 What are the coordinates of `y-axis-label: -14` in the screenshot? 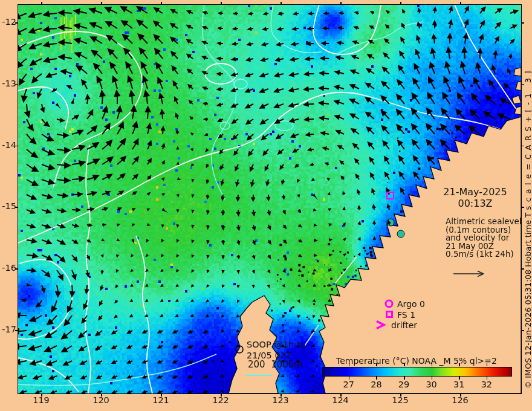 It's located at (8, 145).